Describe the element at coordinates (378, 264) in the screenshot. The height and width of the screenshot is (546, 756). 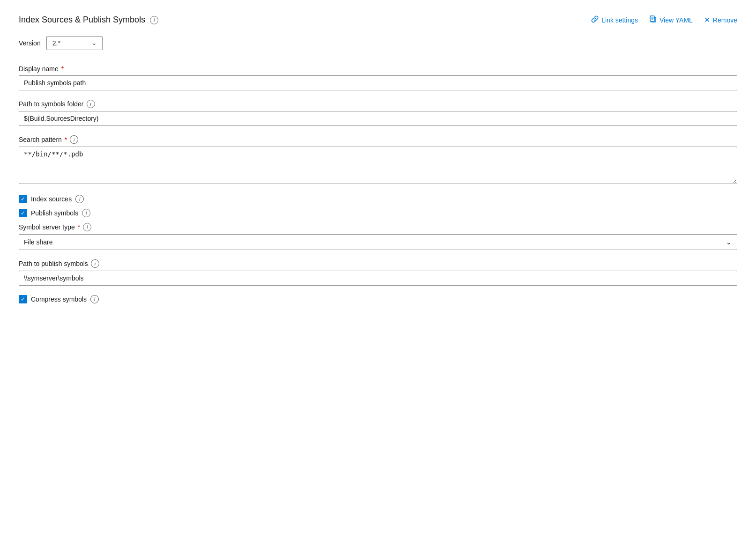
I see `path-publish-symbols-label: Path to publish symbols i` at that location.